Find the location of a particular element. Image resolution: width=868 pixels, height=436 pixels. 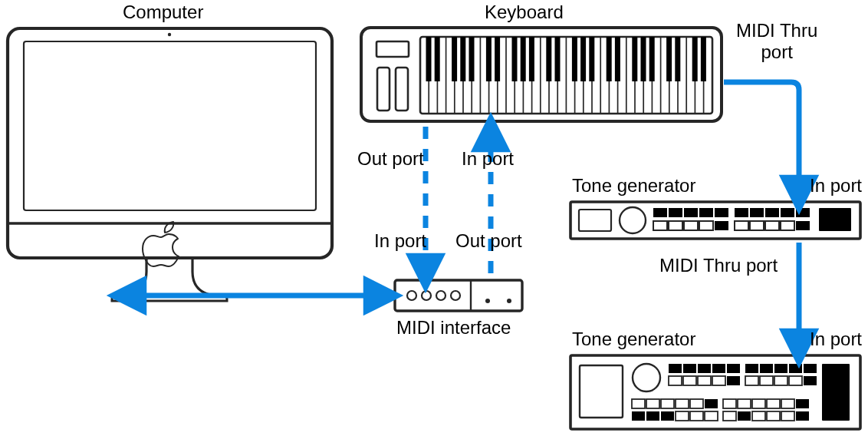

midi-interface-icon is located at coordinates (459, 296).